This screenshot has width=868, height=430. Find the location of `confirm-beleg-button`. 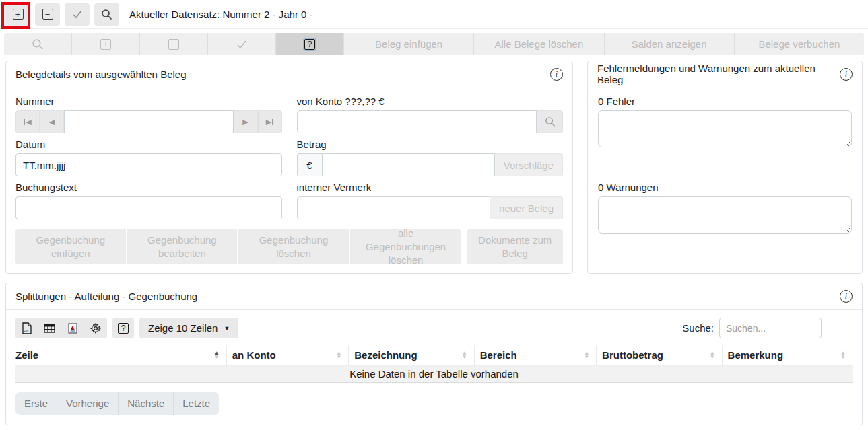

confirm-beleg-button is located at coordinates (242, 44).